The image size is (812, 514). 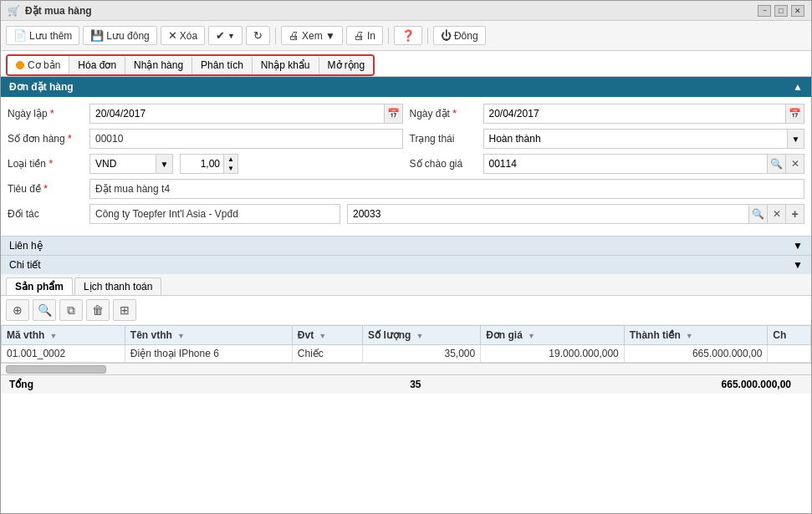 I want to click on so-chao-gia-input, so click(x=626, y=164).